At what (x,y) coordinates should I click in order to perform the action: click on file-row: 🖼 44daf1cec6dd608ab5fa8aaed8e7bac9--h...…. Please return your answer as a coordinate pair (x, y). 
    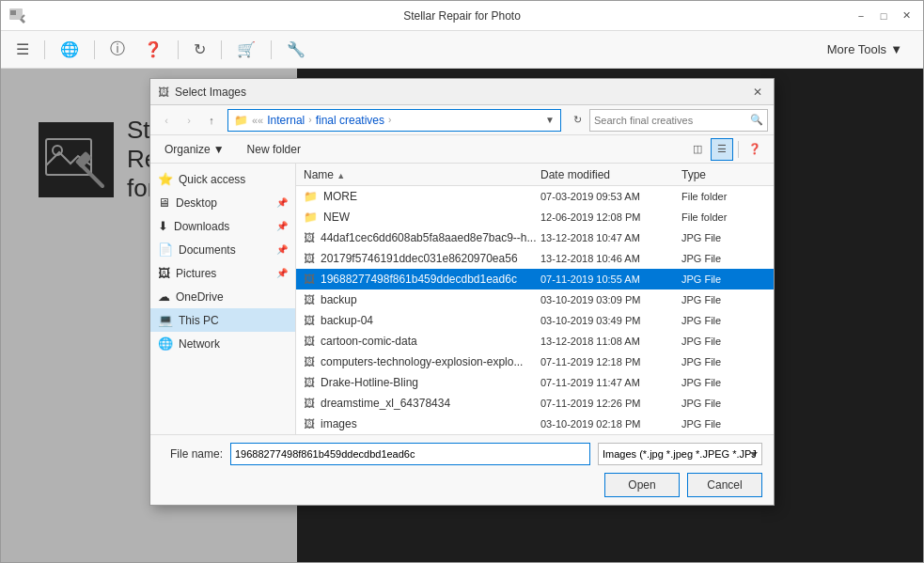
    Looking at the image, I should click on (535, 238).